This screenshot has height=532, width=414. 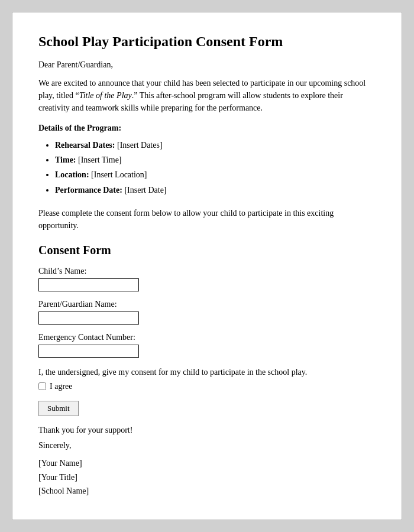 I want to click on emergency-field-group: Emergency Contact Number:, so click(x=207, y=345).